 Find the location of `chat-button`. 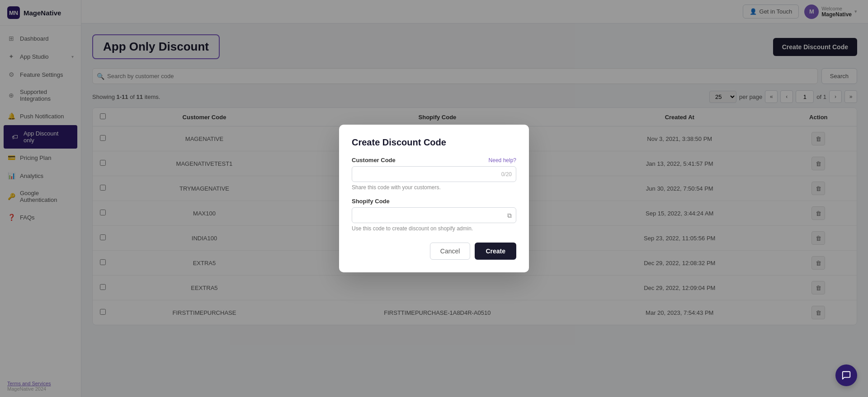

chat-button is located at coordinates (846, 375).